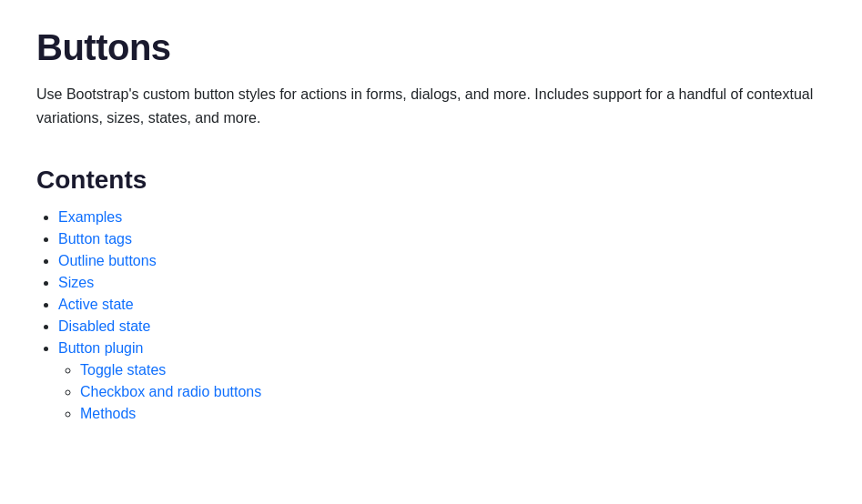 The width and height of the screenshot is (862, 504). I want to click on list-item: Button plugin Toggle states Checkbox and…, so click(442, 381).